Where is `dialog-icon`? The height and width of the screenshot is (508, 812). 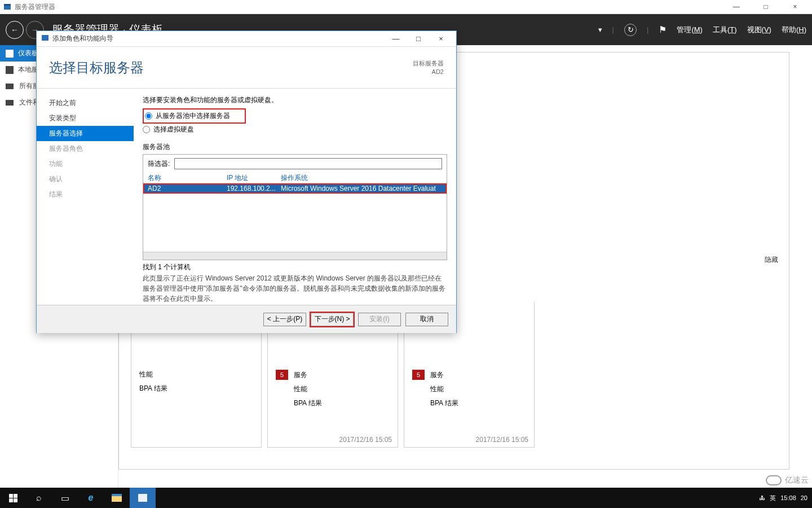
dialog-icon is located at coordinates (45, 38).